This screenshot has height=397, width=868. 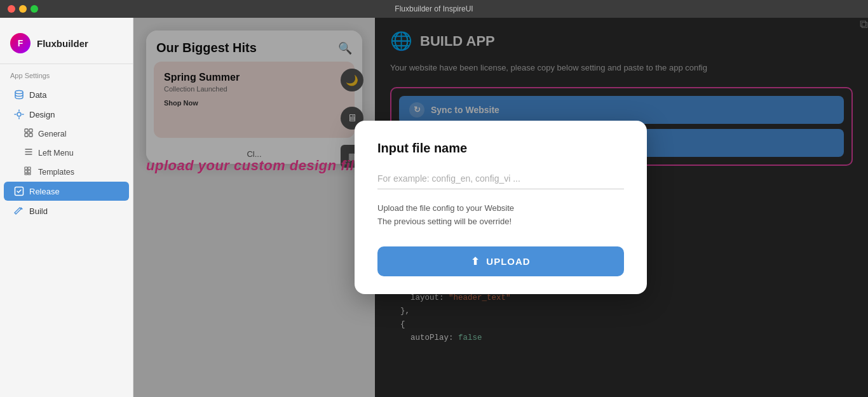 I want to click on sidebar-item-left-menu: Left Menu, so click(x=69, y=152).